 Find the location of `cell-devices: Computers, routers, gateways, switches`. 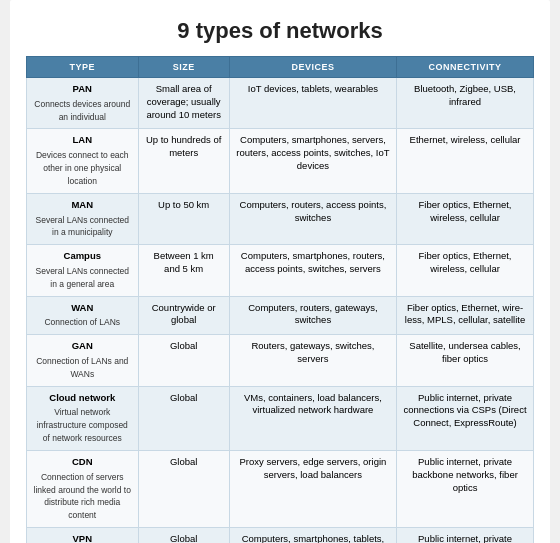

cell-devices: Computers, routers, gateways, switches is located at coordinates (312, 316).